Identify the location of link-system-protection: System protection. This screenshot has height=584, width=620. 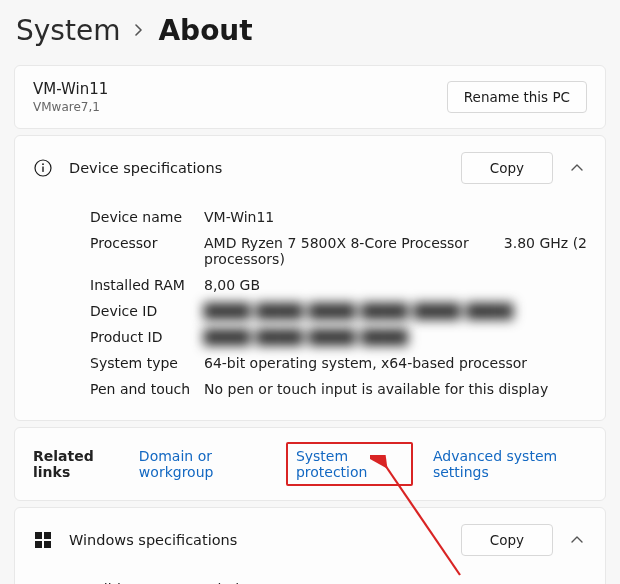
(332, 464).